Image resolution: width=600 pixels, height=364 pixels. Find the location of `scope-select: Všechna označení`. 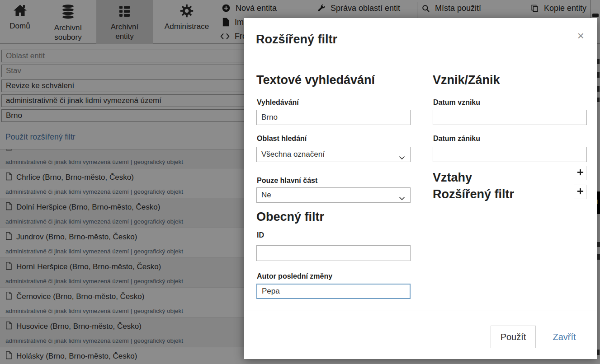

scope-select: Všechna označení is located at coordinates (334, 154).